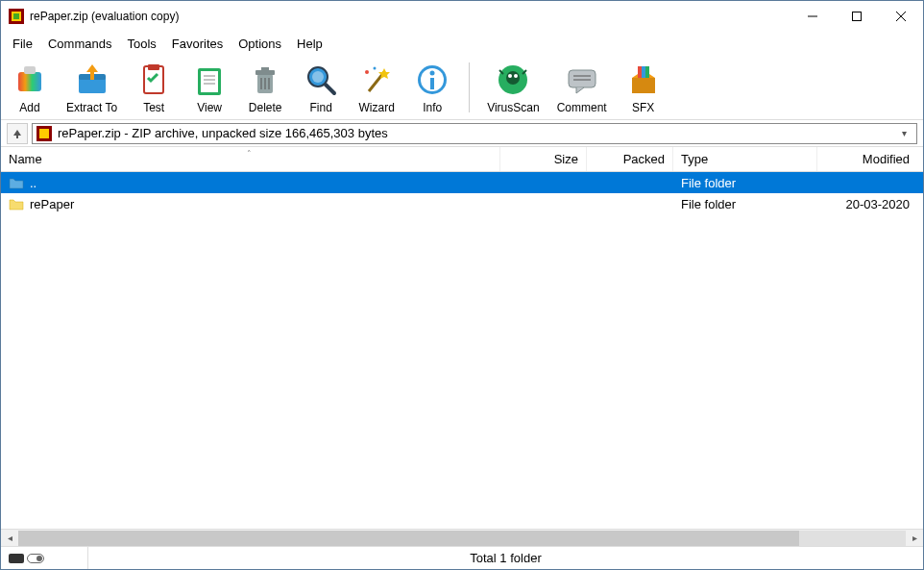 This screenshot has width=924, height=570. Describe the element at coordinates (745, 160) in the screenshot. I see `column-type: Type` at that location.